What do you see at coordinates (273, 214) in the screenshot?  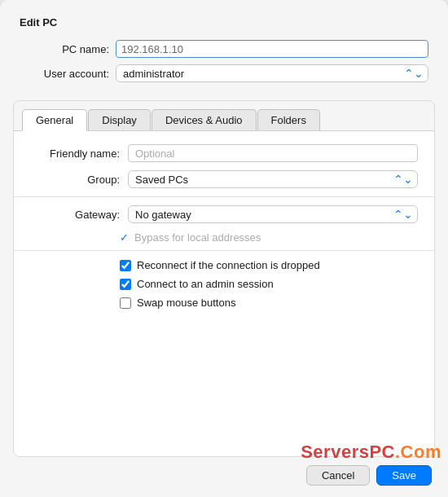 I see `gateway-select: No gateway` at bounding box center [273, 214].